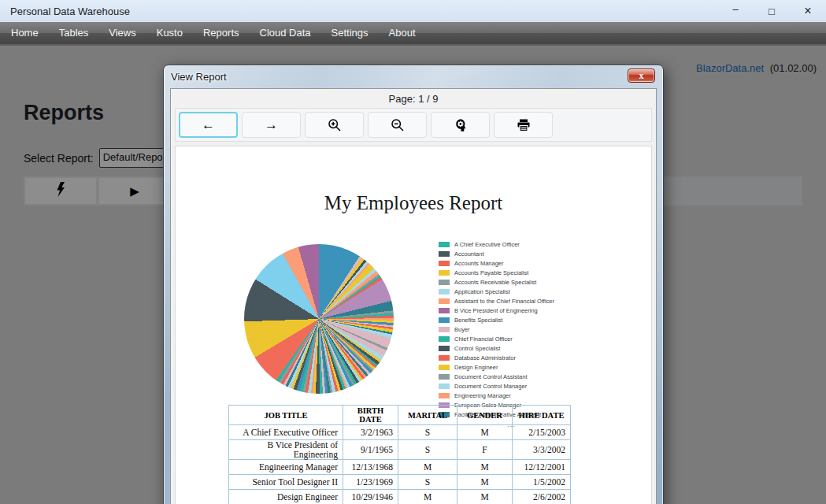 The image size is (826, 504). Describe the element at coordinates (512, 330) in the screenshot. I see `legend-item: Buyer` at that location.